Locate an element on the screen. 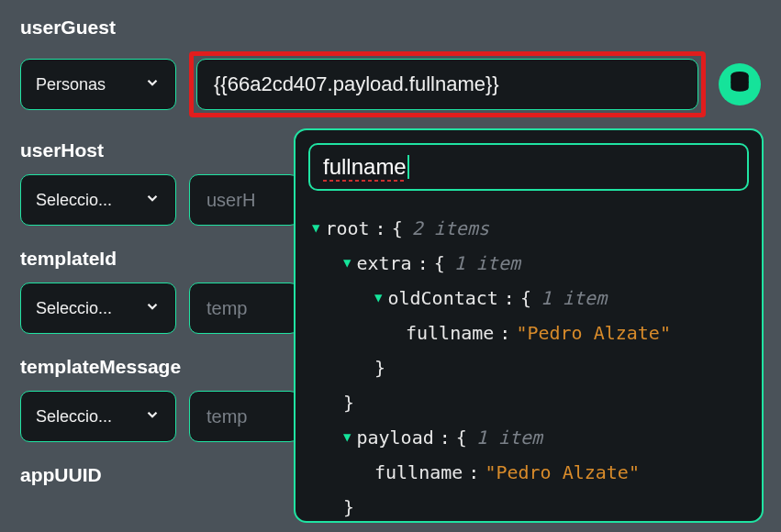  select-userguest: Personas is located at coordinates (98, 84).